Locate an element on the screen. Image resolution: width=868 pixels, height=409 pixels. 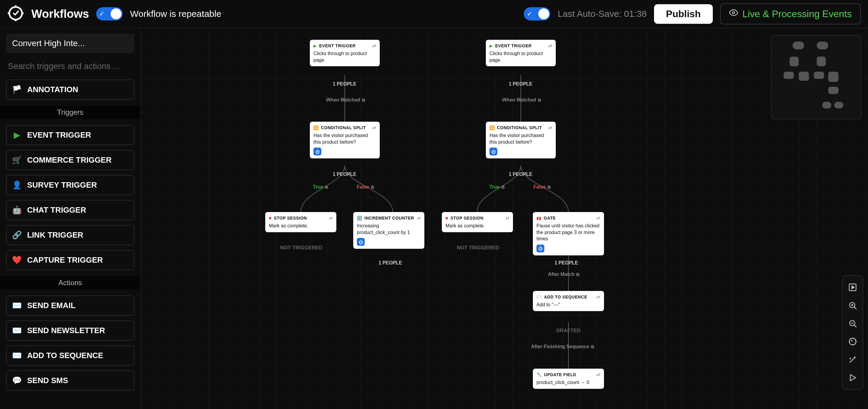
status-not-triggered: NOT TRIGGERED is located at coordinates (301, 248).